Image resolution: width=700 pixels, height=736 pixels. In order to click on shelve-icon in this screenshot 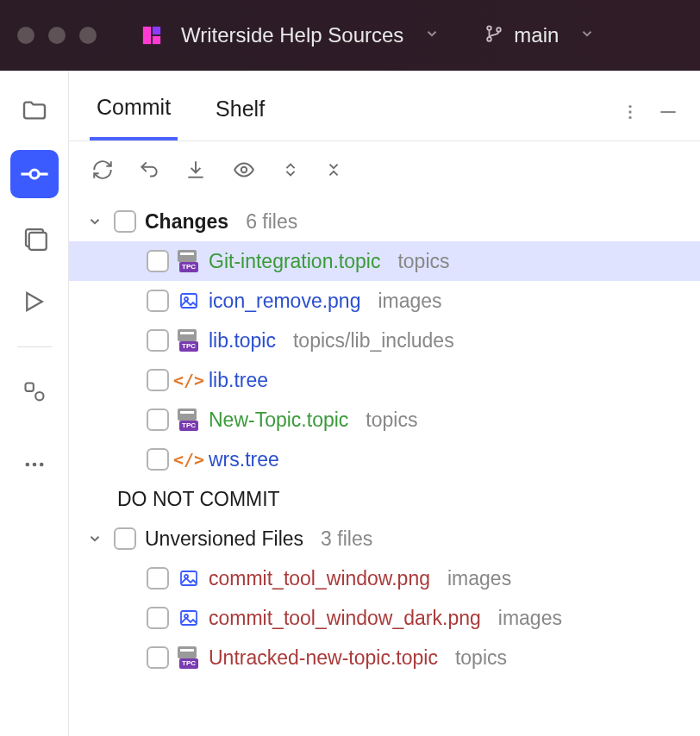, I will do `click(196, 170)`.